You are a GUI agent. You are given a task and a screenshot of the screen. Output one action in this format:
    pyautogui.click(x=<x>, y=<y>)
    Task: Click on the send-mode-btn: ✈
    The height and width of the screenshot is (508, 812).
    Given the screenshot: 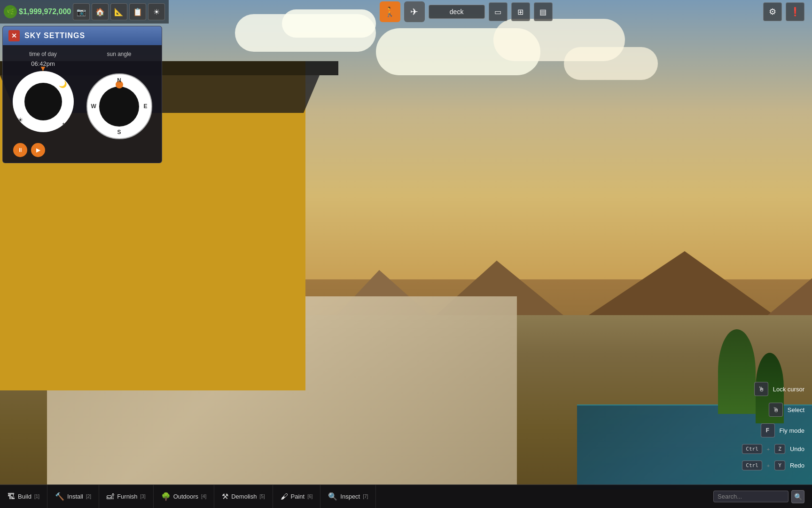 What is the action you would take?
    pyautogui.click(x=414, y=12)
    